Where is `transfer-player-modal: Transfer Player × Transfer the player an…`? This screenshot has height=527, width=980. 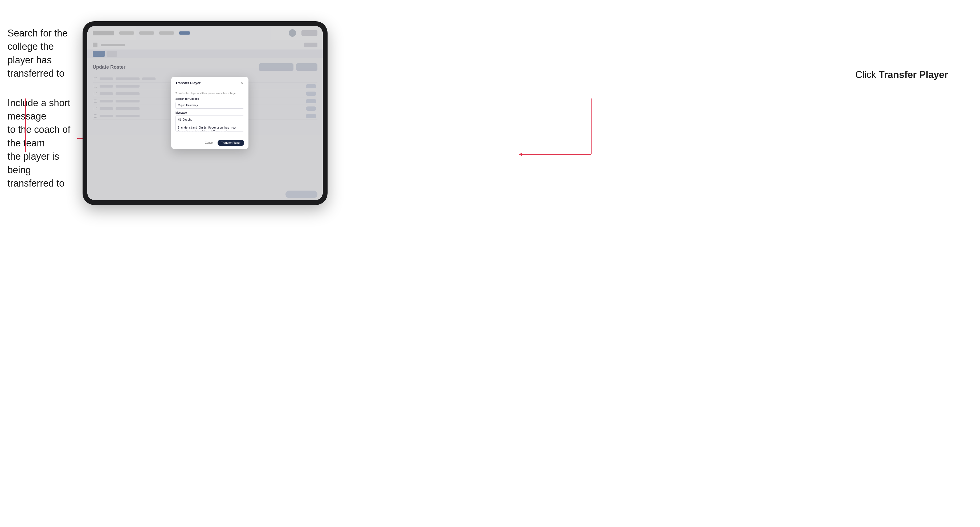
transfer-player-modal: Transfer Player × Transfer the player an… is located at coordinates (210, 113).